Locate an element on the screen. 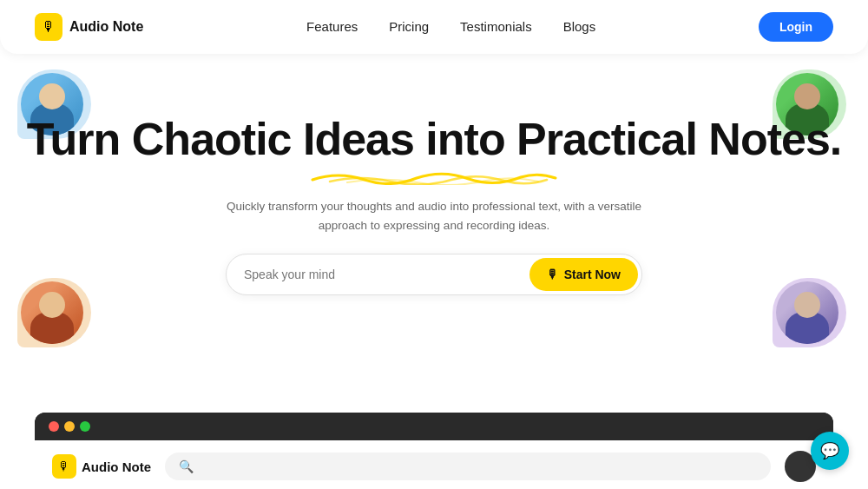 This screenshot has width=868, height=489. chat-bubble-button: 💬 is located at coordinates (830, 451).